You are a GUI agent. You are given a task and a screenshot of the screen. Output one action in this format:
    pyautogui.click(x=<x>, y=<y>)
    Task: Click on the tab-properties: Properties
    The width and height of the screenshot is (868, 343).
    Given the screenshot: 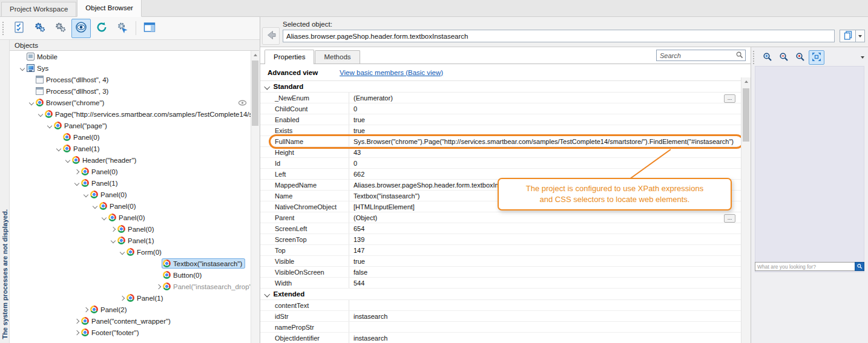 What is the action you would take?
    pyautogui.click(x=289, y=57)
    